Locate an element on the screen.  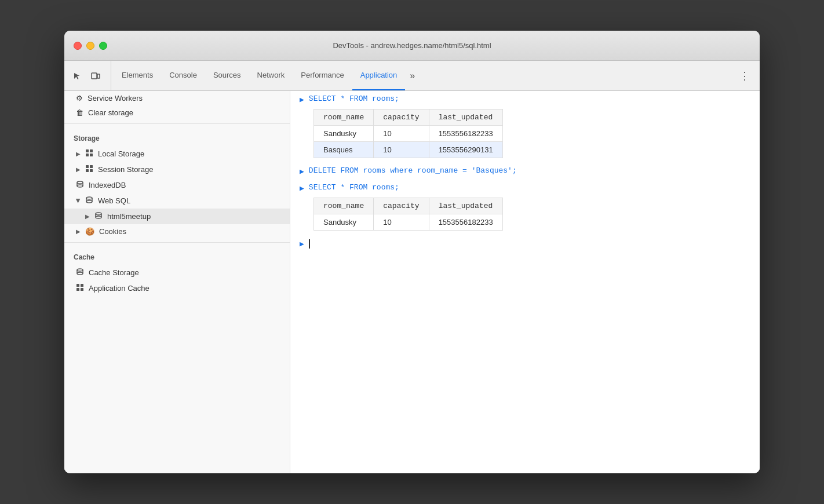
window-title: DevTools - andrew.hedges.name/html5/sql.… is located at coordinates (411, 45).